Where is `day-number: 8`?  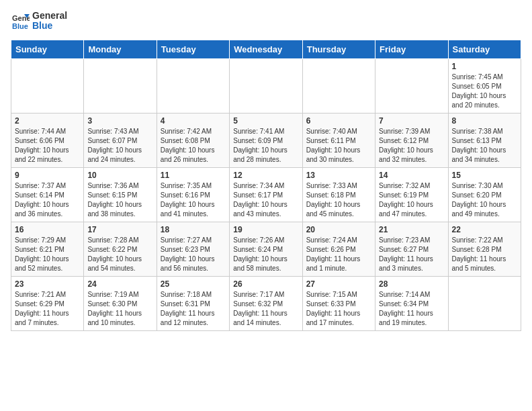 day-number: 8 is located at coordinates (485, 121).